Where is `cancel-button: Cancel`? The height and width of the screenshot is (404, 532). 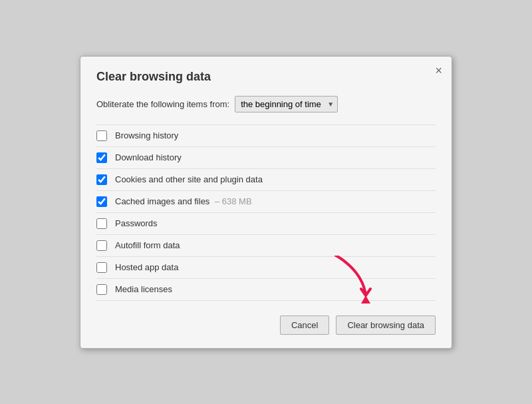
cancel-button: Cancel is located at coordinates (305, 325).